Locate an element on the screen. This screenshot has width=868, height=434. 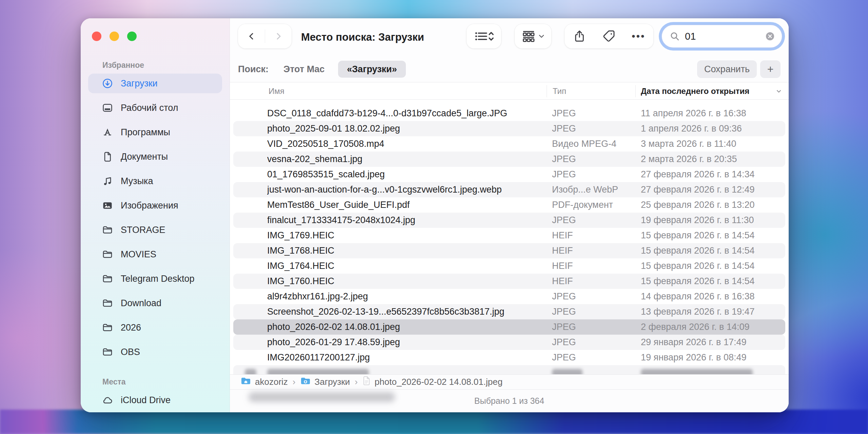
file-date: 2 февраля 2026 г. в 14:09 is located at coordinates (712, 327).